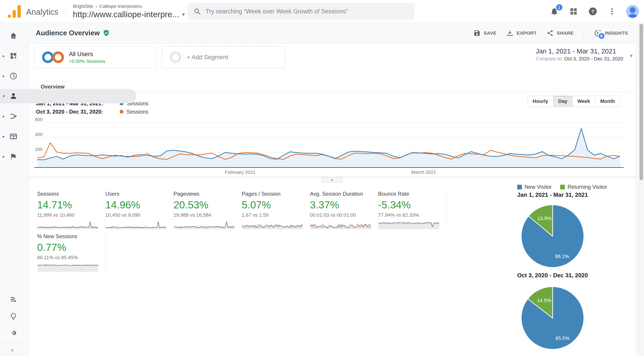 This screenshot has height=356, width=644. What do you see at coordinates (204, 215) in the screenshot?
I see `scorecard-compare-values: 19,988 vs 16,584` at bounding box center [204, 215].